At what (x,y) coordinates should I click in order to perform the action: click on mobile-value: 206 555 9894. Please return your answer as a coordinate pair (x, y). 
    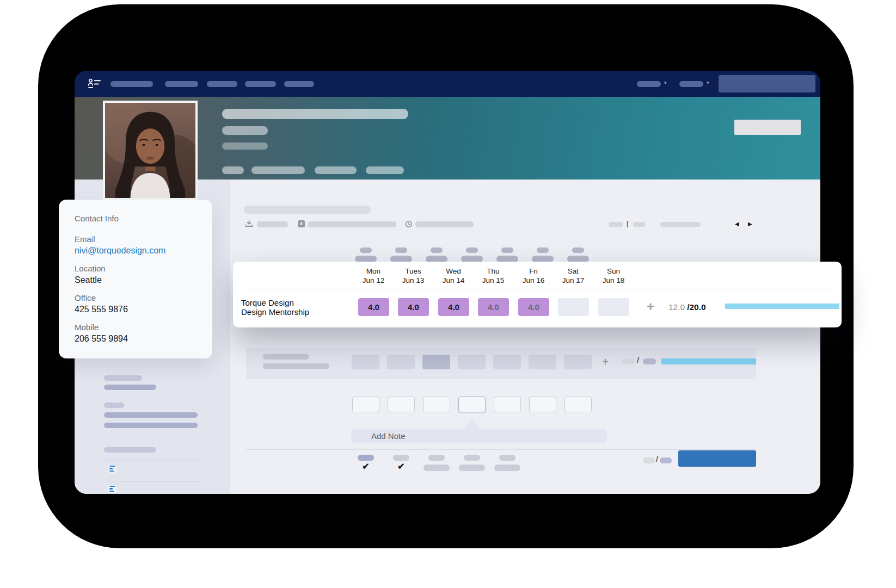
    Looking at the image, I should click on (138, 339).